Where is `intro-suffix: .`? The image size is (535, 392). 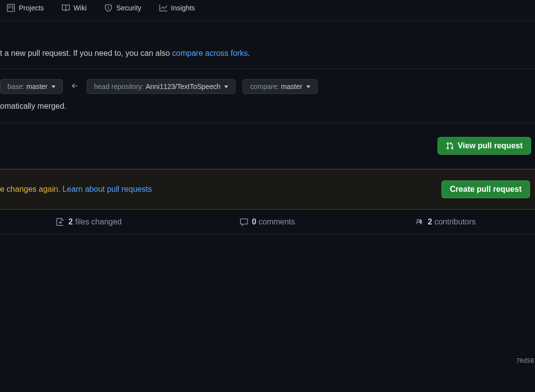 intro-suffix: . is located at coordinates (249, 53).